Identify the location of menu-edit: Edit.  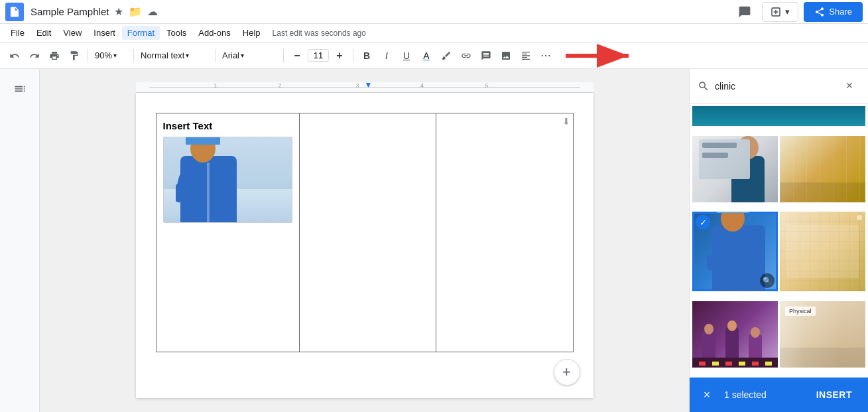
(44, 33).